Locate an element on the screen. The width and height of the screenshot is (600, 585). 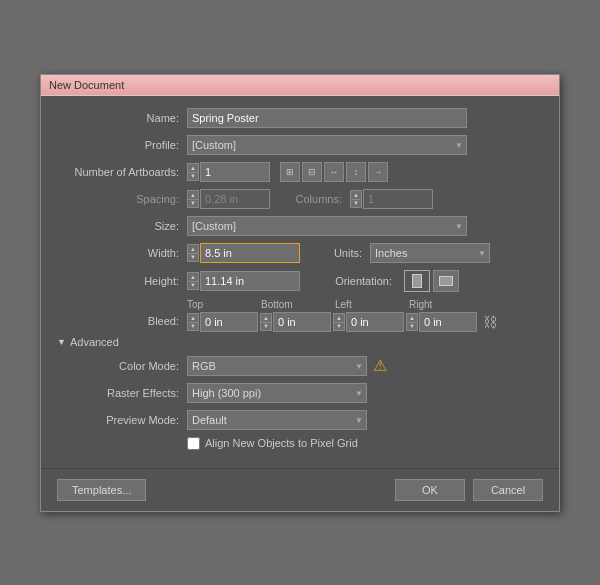
spacing-up: ▲ is located at coordinates (193, 194).